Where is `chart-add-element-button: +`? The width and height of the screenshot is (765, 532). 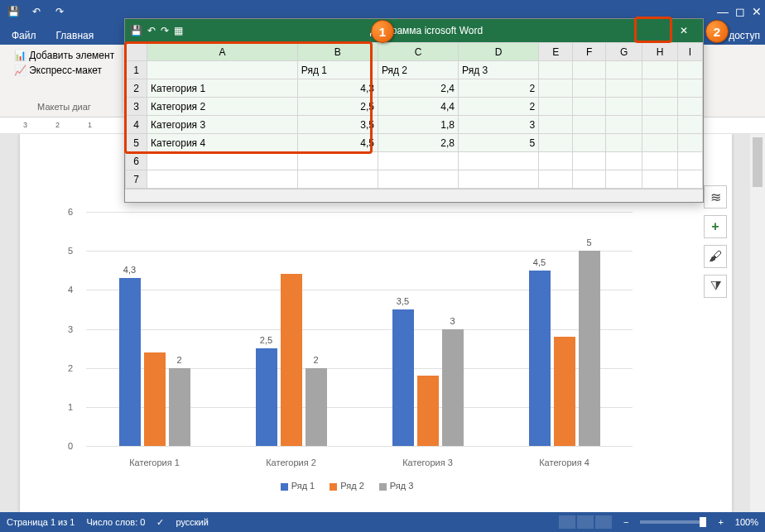
chart-add-element-button: + is located at coordinates (715, 227).